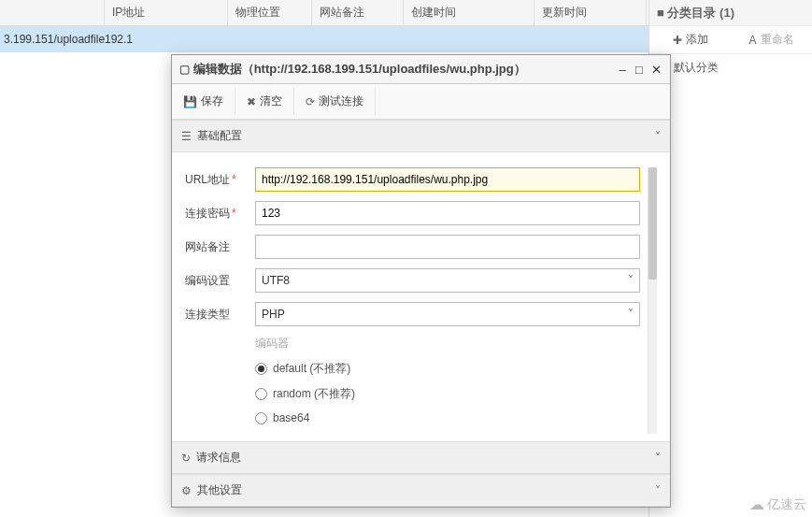 This screenshot has width=812, height=517. Describe the element at coordinates (690, 39) in the screenshot. I see `add-category-button: ✚ 添加` at that location.